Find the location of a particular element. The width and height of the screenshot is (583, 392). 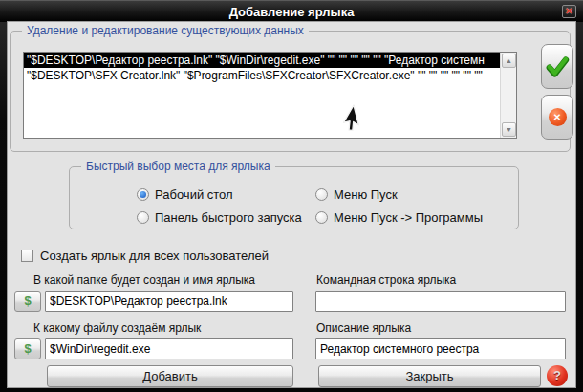

command-line-input is located at coordinates (441, 301).